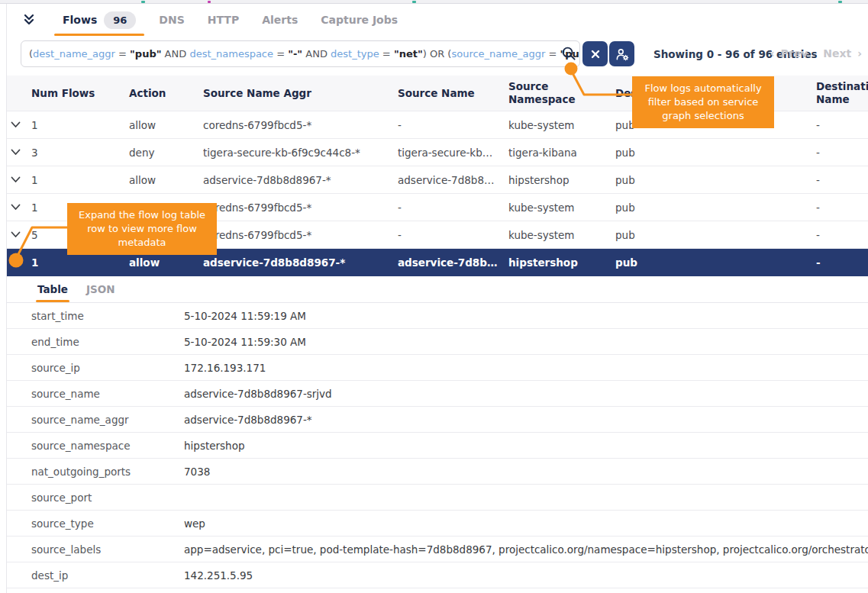 Image resolution: width=868 pixels, height=593 pixels. I want to click on column-header-action: Action, so click(166, 93).